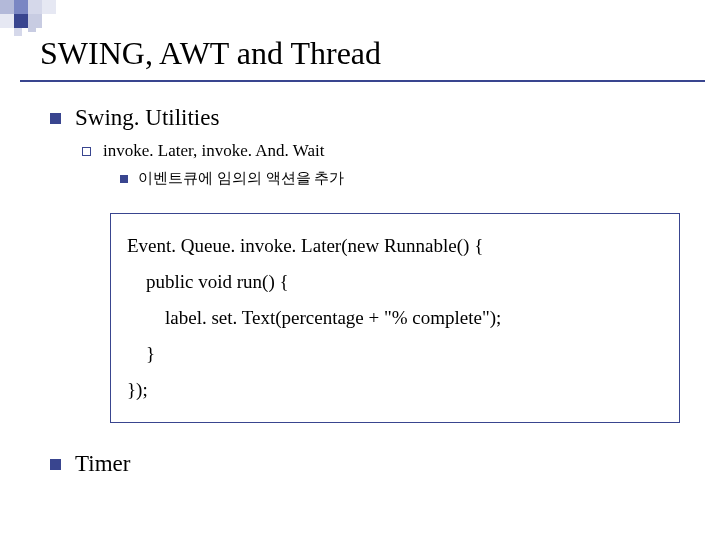 This screenshot has width=720, height=540. Describe the element at coordinates (86, 152) in the screenshot. I see `hollow-square-bullet-icon` at that location.